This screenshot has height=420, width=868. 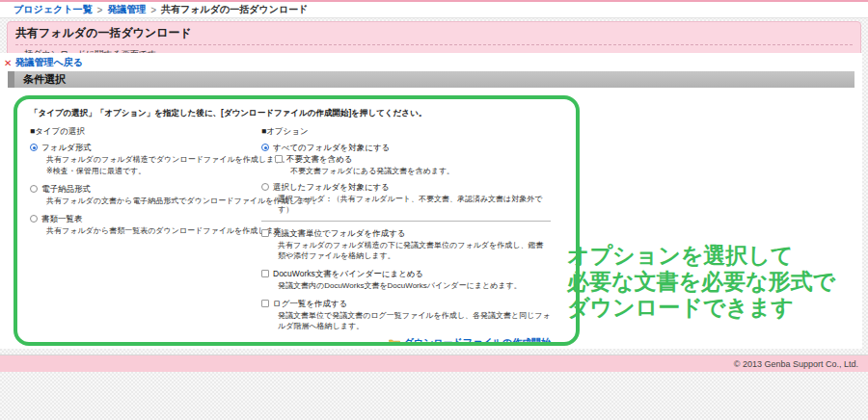 What do you see at coordinates (146, 189) in the screenshot?
I see `radio-electronic-delivery-format: 電子納品形式` at bounding box center [146, 189].